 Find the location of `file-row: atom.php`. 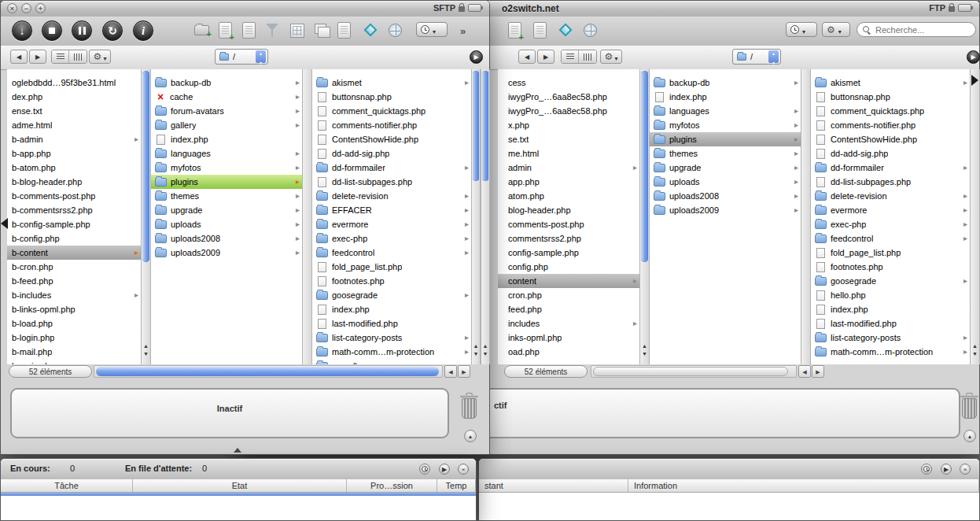

file-row: atom.php is located at coordinates (569, 196).